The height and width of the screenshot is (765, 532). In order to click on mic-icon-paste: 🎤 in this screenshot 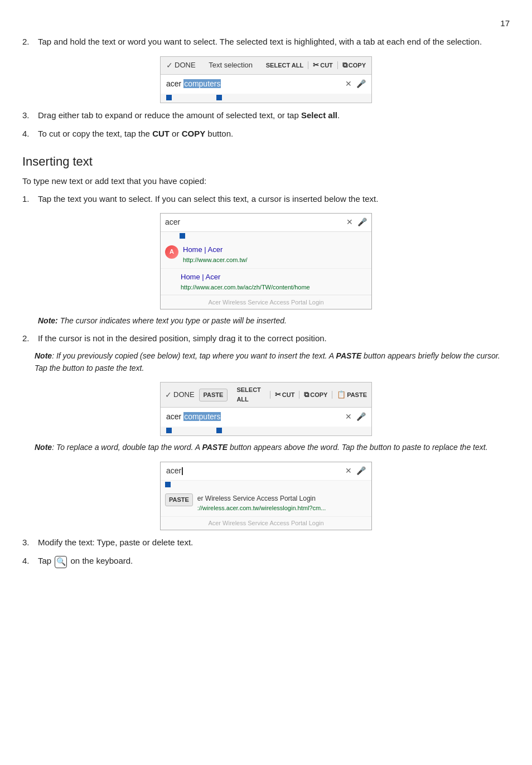, I will do `click(361, 417)`.